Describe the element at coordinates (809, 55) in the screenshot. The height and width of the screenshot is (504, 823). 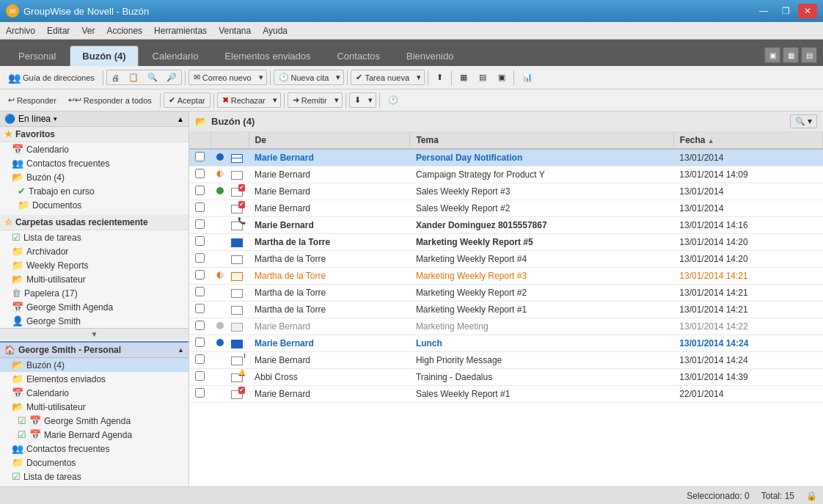
I see `tab-icon-3: ▤` at that location.